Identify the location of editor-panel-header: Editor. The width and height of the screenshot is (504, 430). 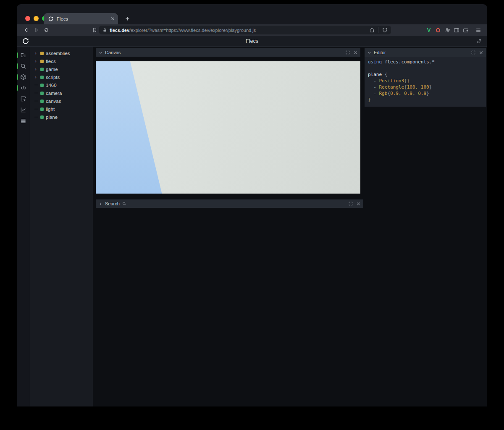
(425, 52).